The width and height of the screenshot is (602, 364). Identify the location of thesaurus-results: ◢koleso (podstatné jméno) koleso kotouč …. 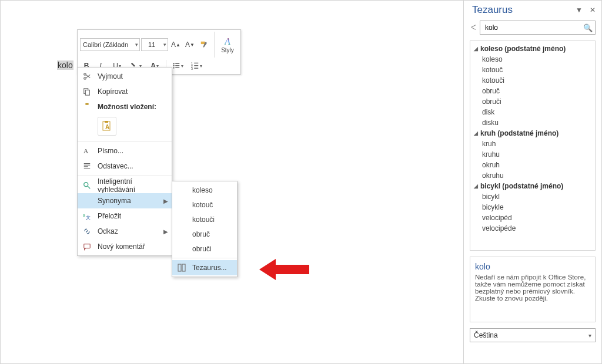
(533, 146).